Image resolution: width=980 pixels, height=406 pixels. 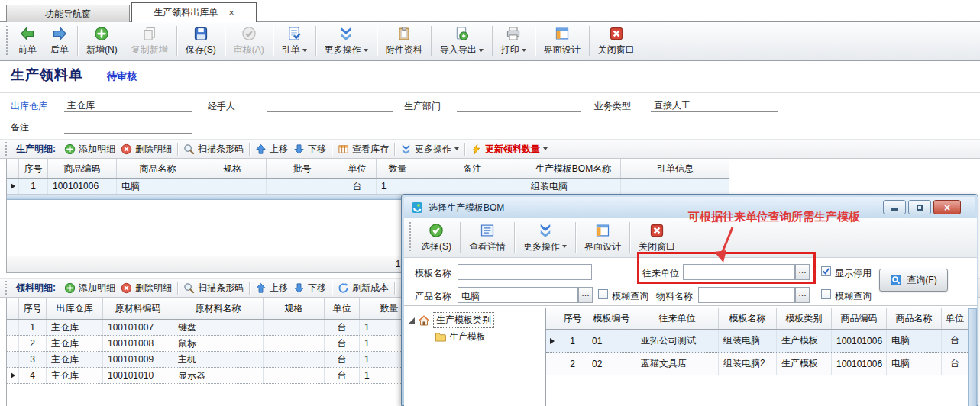 I want to click on remark-field, so click(x=128, y=126).